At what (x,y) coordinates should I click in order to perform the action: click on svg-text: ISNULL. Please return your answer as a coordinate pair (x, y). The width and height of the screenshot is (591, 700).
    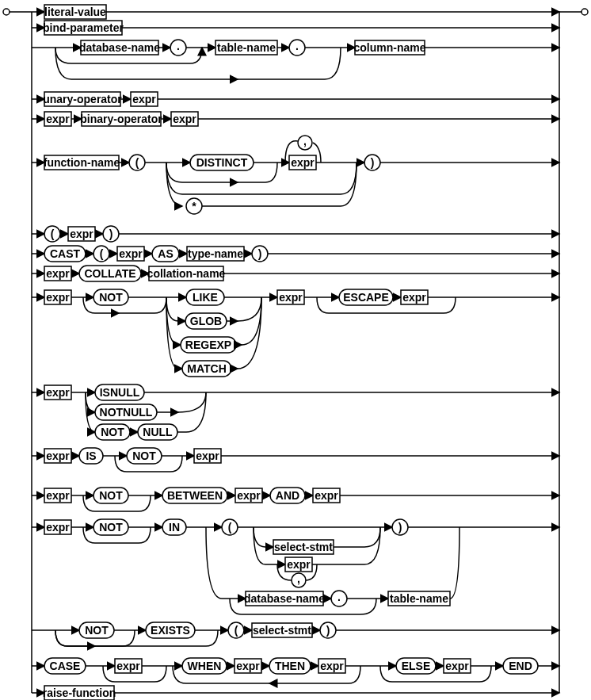
    Looking at the image, I should click on (120, 392).